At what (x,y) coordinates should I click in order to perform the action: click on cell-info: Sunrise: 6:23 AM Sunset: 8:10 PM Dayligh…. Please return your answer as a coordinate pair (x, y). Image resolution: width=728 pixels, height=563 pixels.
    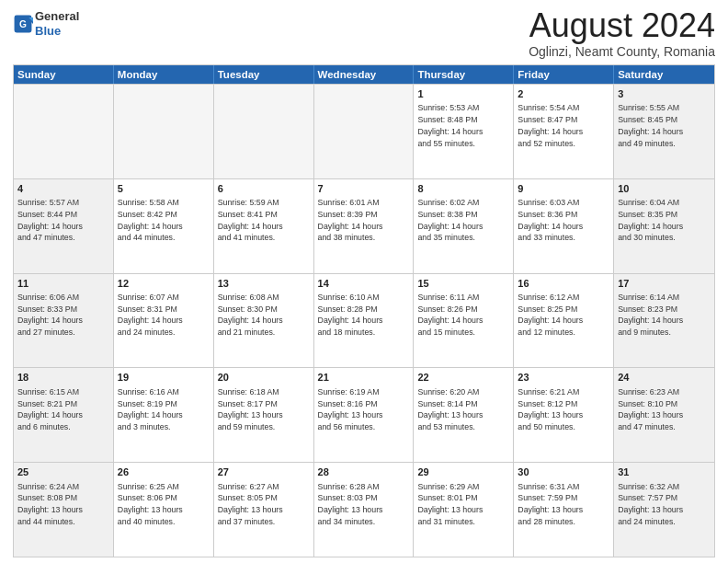
    Looking at the image, I should click on (664, 410).